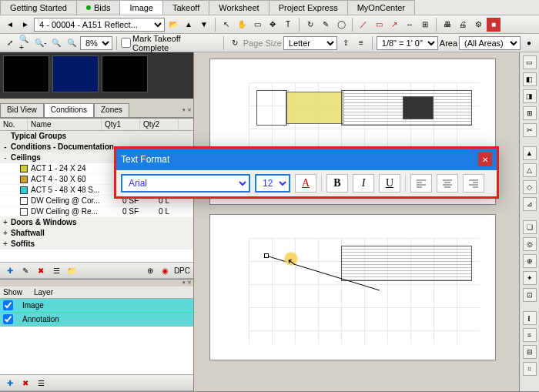 This screenshot has width=539, height=392. I want to click on tree-folder: +Shaftwall, so click(97, 233).